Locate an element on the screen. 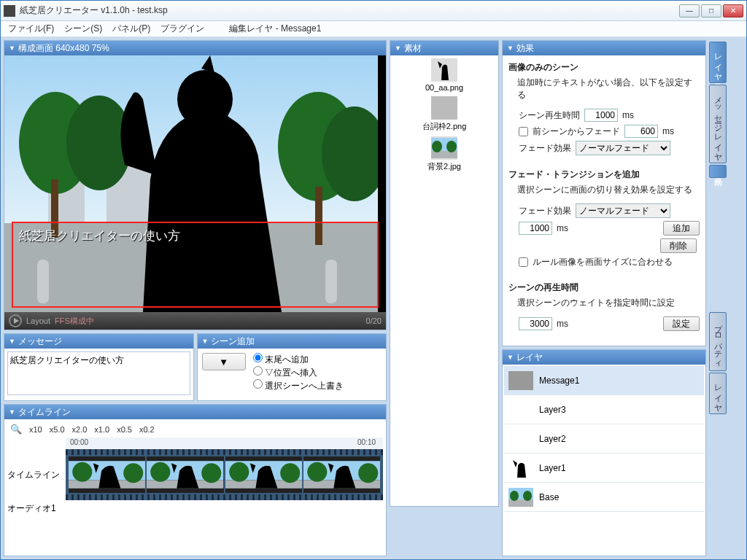  scene-add-opt-overwrite: 選択シーンへ上書き is located at coordinates (298, 386).